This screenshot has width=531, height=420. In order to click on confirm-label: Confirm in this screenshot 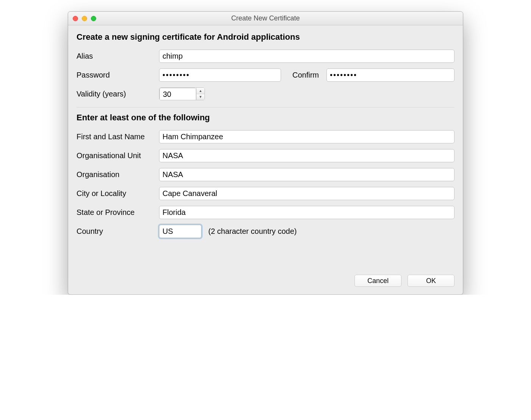, I will do `click(304, 75)`.